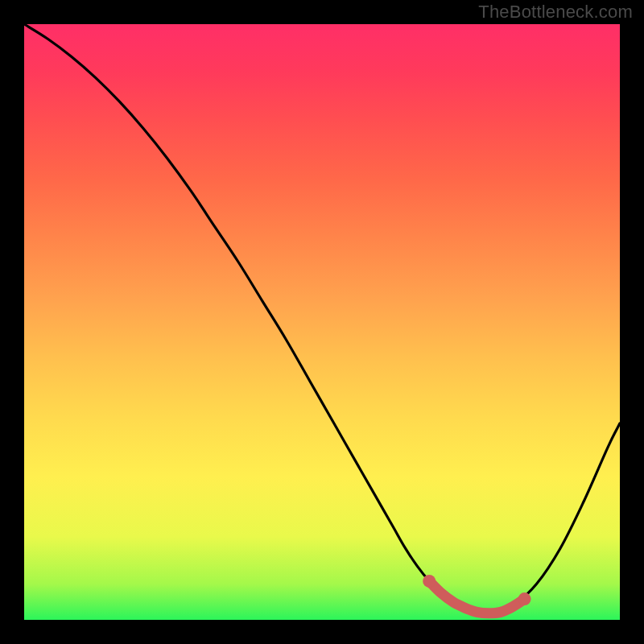 The width and height of the screenshot is (644, 644). Describe the element at coordinates (477, 597) in the screenshot. I see `highlight-segment` at that location.